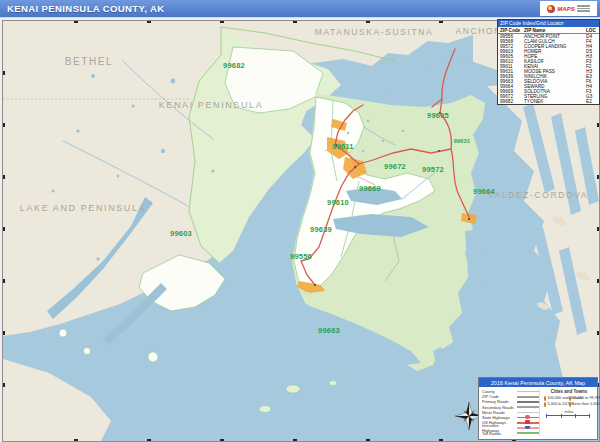 This screenshot has width=600, height=442. What do you see at coordinates (569, 412) in the screenshot?
I see `scale-unit-label: miles` at bounding box center [569, 412].